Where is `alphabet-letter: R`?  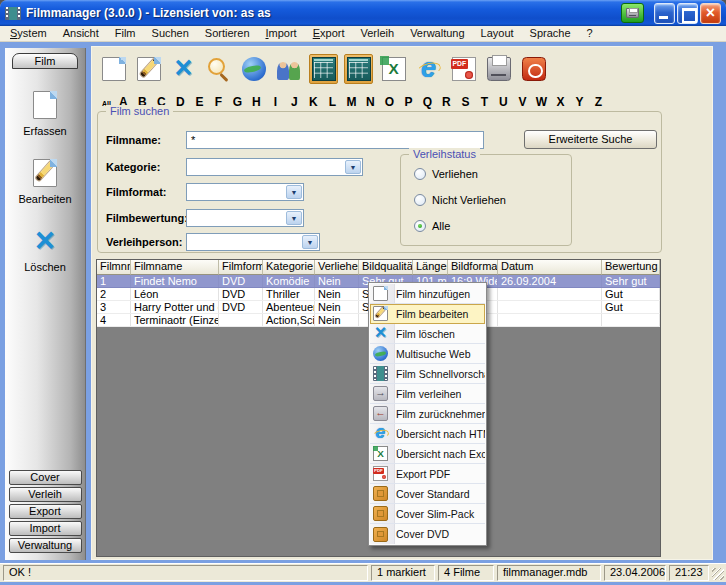
alphabet-letter: R is located at coordinates (446, 102).